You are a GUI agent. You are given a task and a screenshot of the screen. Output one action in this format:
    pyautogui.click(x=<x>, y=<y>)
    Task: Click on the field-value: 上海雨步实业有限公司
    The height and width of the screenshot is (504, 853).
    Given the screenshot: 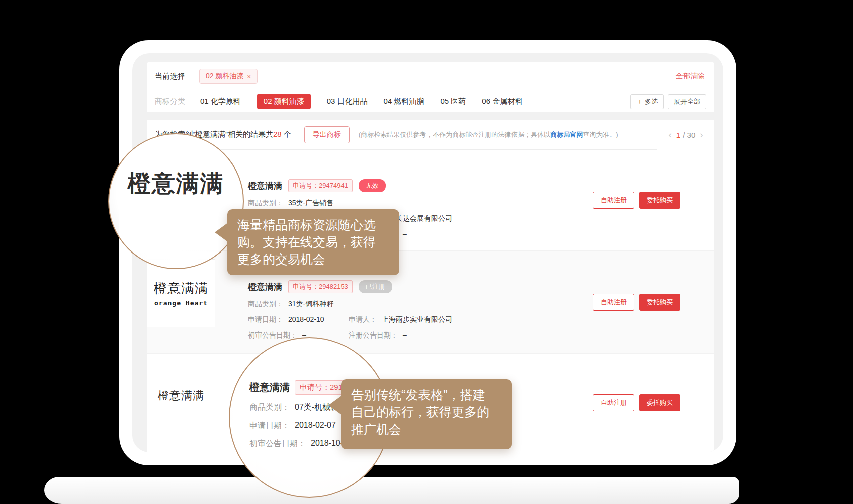 What is the action you would take?
    pyautogui.click(x=417, y=320)
    